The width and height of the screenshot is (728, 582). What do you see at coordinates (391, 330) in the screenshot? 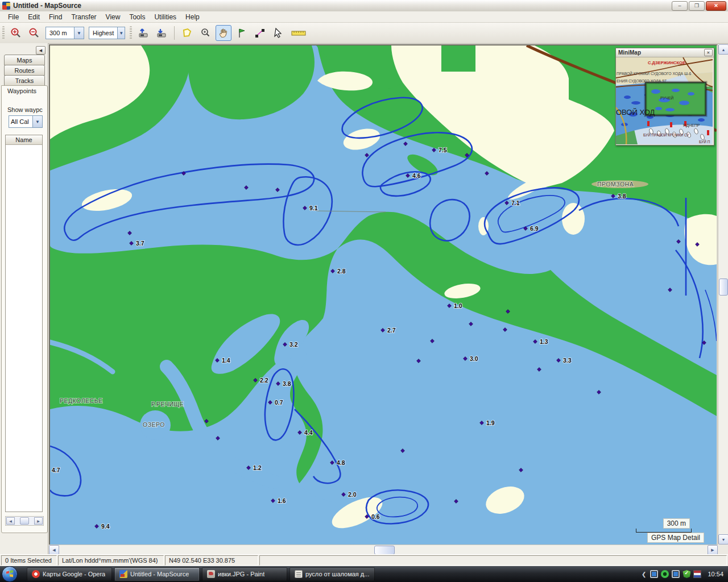
I see `depth-label: 2.7` at bounding box center [391, 330].